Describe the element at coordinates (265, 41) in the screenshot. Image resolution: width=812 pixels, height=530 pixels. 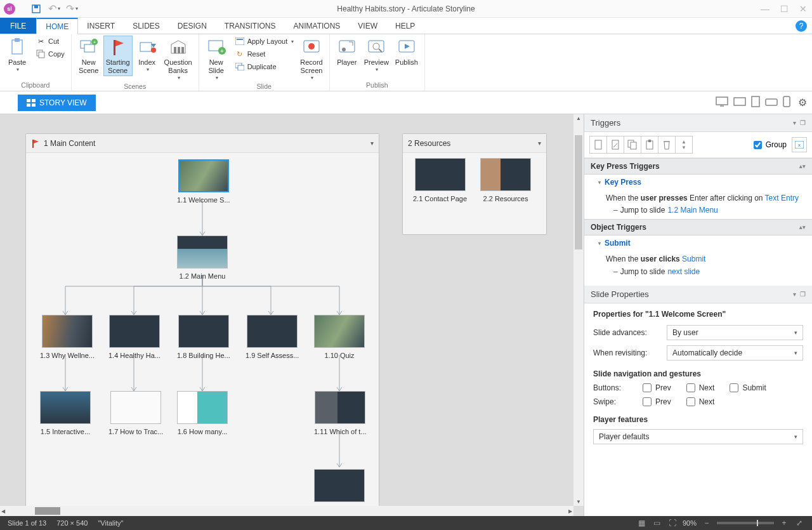
I see `apply-layout-button: Apply Layout▾` at that location.